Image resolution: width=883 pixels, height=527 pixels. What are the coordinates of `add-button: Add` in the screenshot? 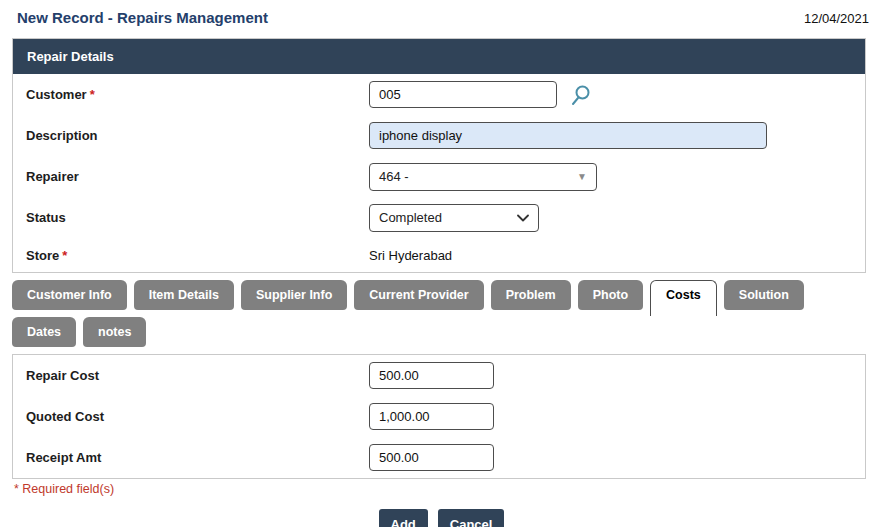 It's located at (404, 518).